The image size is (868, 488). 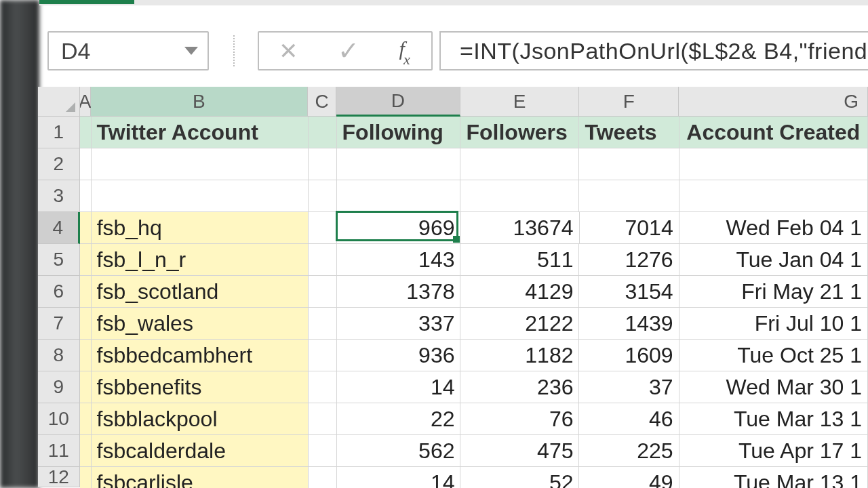 What do you see at coordinates (323, 164) in the screenshot?
I see `cell-C2` at bounding box center [323, 164].